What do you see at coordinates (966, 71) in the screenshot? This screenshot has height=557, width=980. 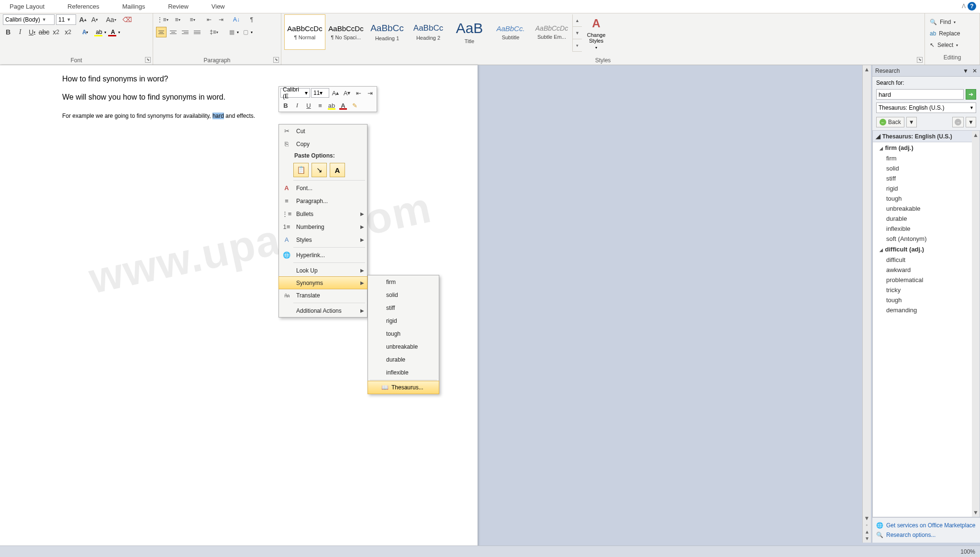 I see `research-dropdown-icon: ▼` at bounding box center [966, 71].